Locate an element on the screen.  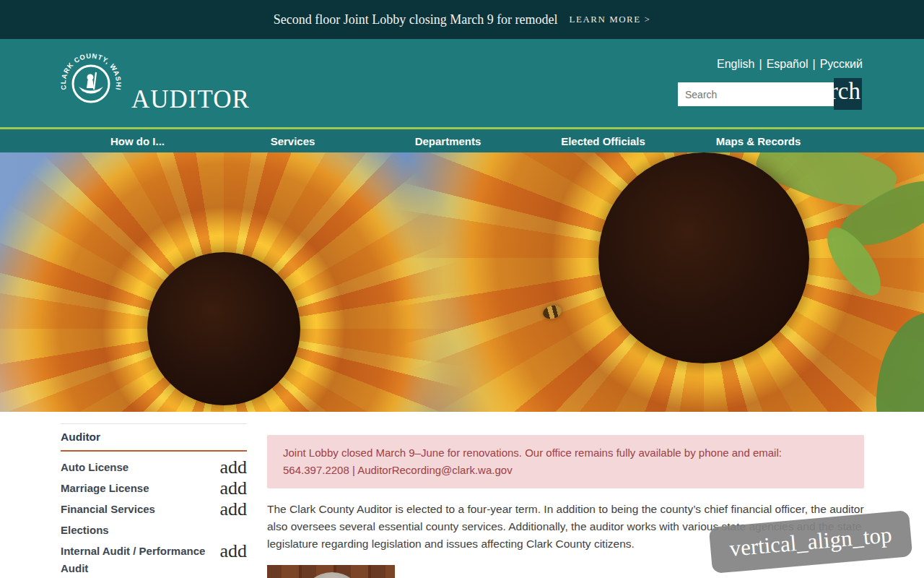
auditor-portrait-photo is located at coordinates (331, 571).